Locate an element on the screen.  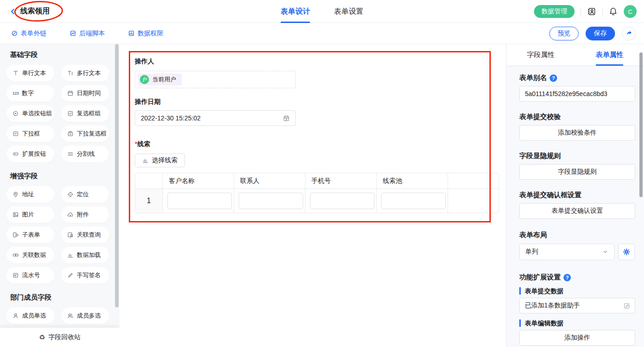
member-multi-icon is located at coordinates (70, 316).